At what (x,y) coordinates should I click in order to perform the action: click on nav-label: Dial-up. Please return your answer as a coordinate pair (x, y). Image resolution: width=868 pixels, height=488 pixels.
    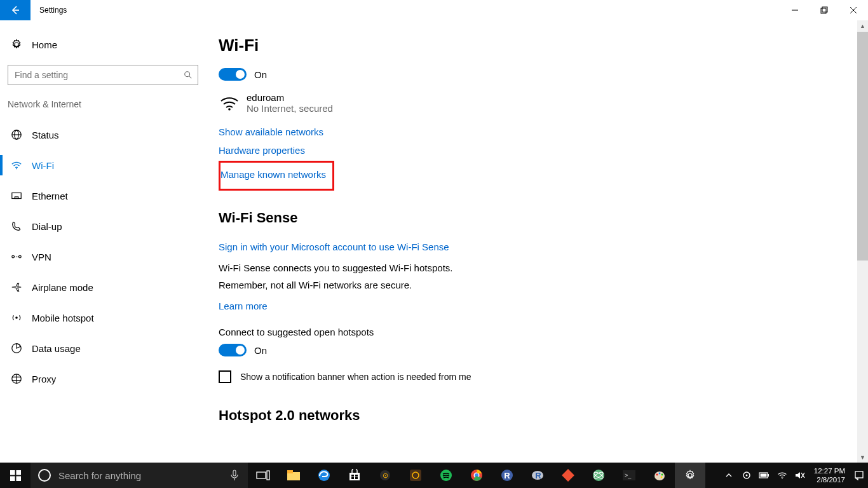
    Looking at the image, I should click on (47, 226).